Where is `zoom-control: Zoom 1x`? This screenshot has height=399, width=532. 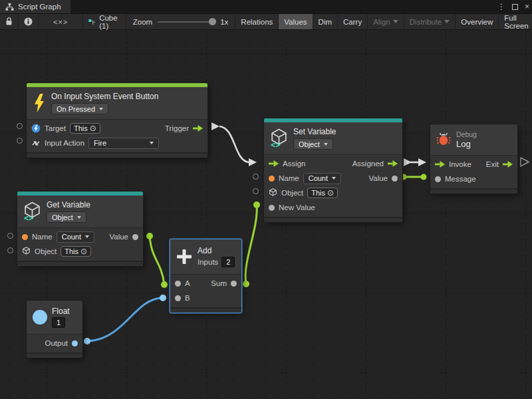 zoom-control: Zoom 1x is located at coordinates (181, 21).